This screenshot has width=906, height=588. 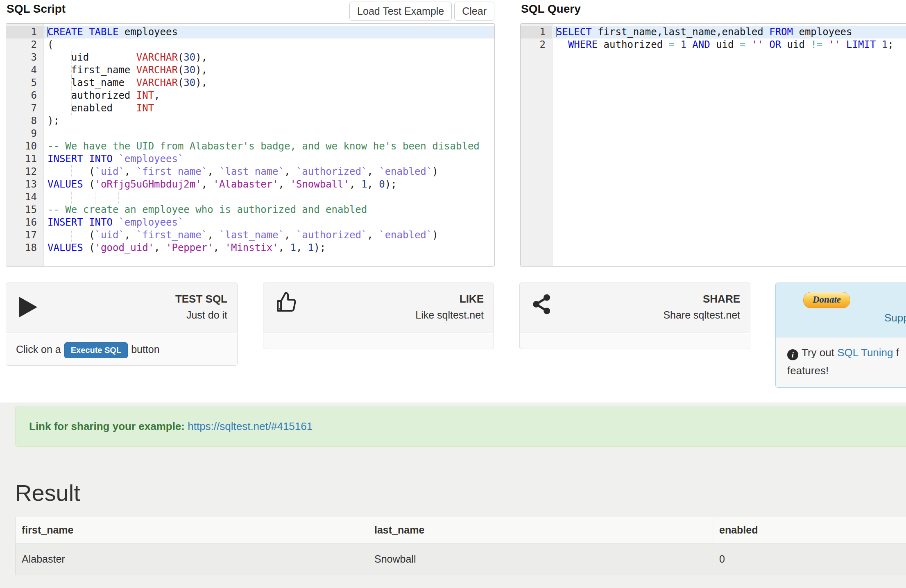 What do you see at coordinates (450, 315) in the screenshot?
I see `like-subtitle: Like sqltest.net` at bounding box center [450, 315].